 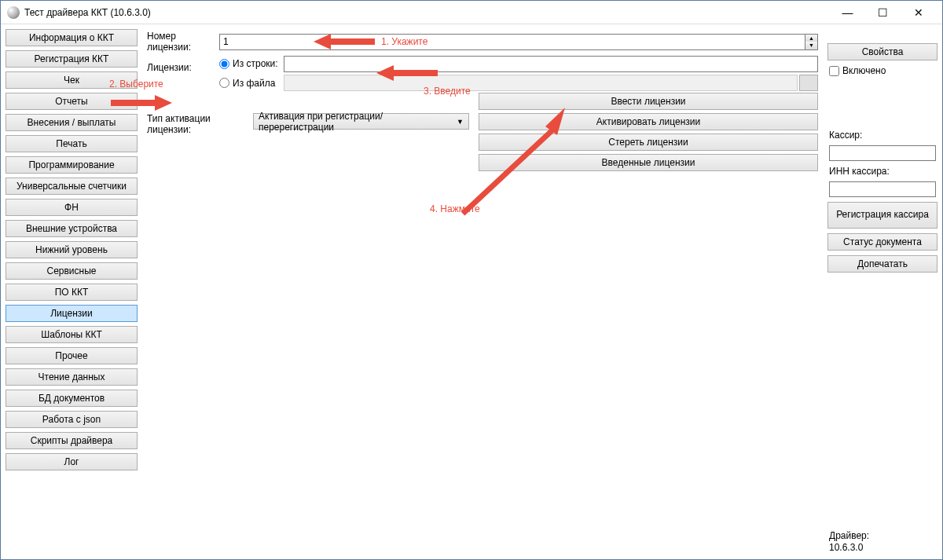 What do you see at coordinates (72, 292) in the screenshot?
I see `sidebar: Информация о ККТРегистрация ККТЧекОтчеты…` at bounding box center [72, 292].